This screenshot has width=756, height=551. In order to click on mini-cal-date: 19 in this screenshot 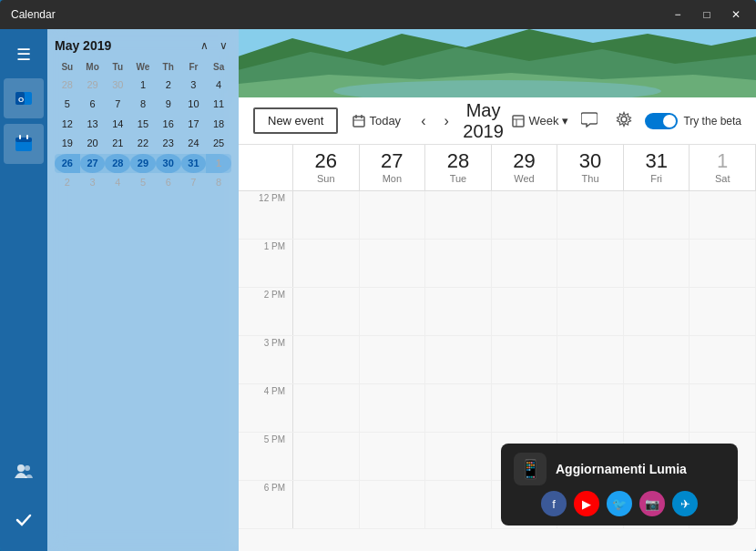, I will do `click(67, 144)`.